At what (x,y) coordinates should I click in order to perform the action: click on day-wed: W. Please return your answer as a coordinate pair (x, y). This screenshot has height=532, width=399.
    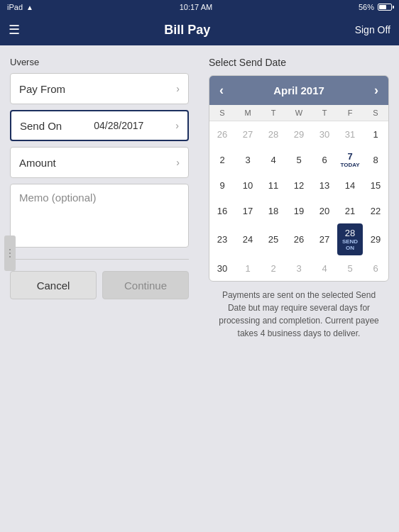
    Looking at the image, I should click on (299, 113).